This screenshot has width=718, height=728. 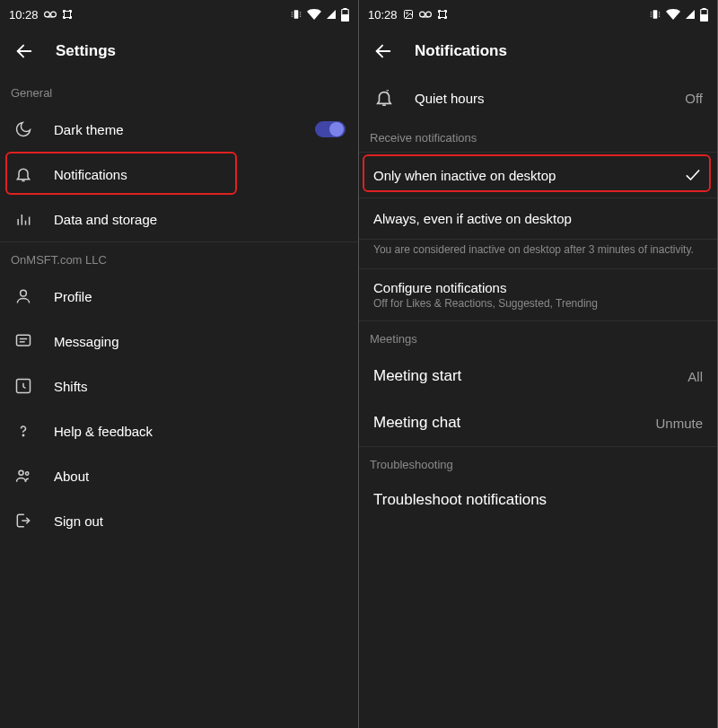 I want to click on troubleshoot-row: Troubleshoot notifications, so click(x=538, y=500).